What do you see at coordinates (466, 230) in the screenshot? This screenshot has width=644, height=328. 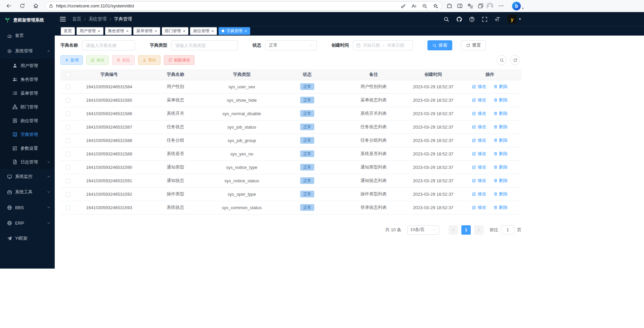 I see `page-number-current: 1` at bounding box center [466, 230].